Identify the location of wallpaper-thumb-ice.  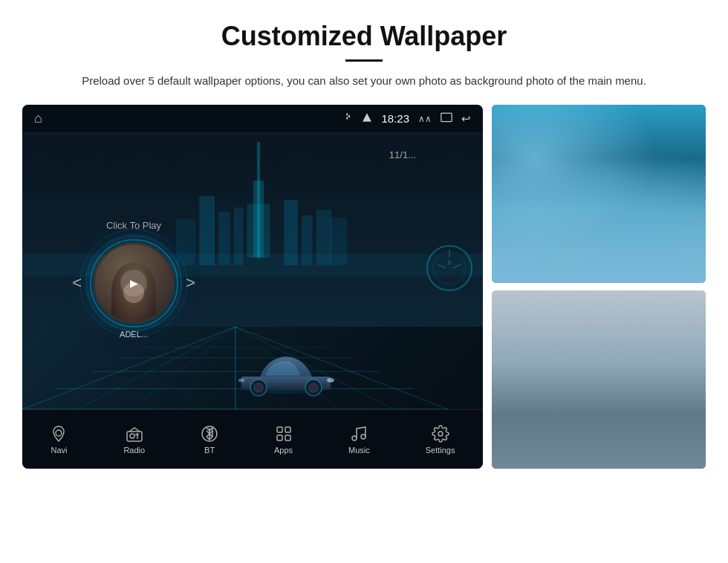
(599, 194).